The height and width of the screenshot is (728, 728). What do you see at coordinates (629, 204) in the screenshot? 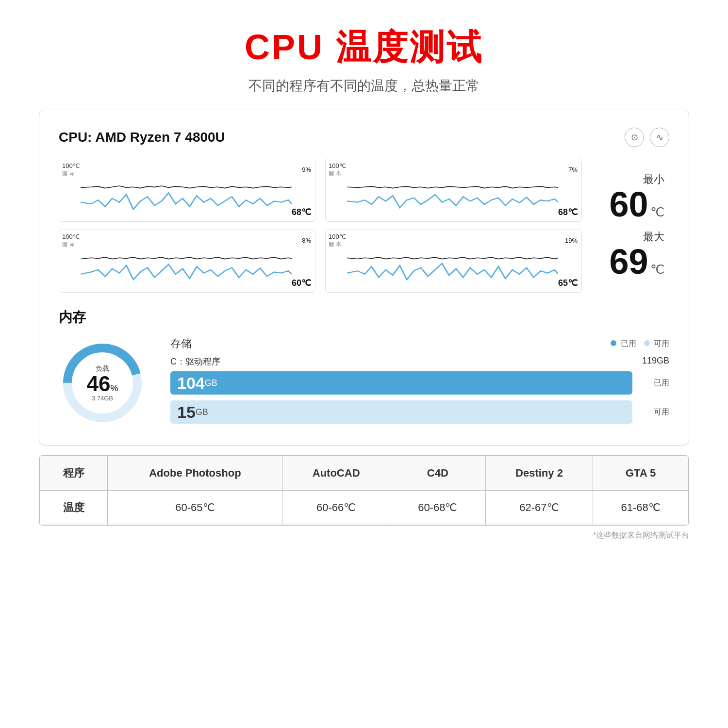
I see `min-value: 60` at bounding box center [629, 204].